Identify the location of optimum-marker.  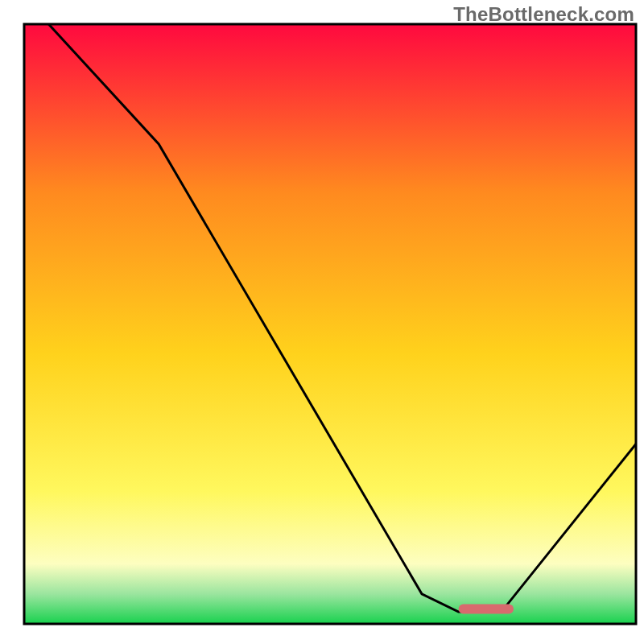
(486, 609).